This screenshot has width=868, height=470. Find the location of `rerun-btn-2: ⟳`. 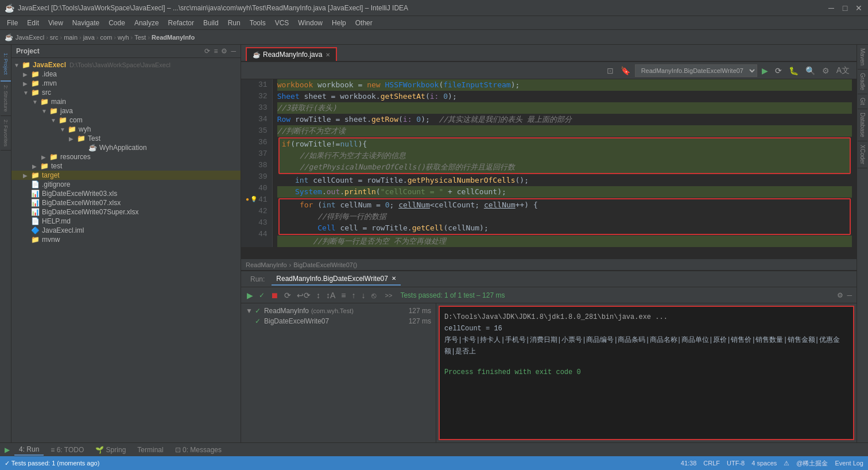

rerun-btn-2: ⟳ is located at coordinates (288, 295).